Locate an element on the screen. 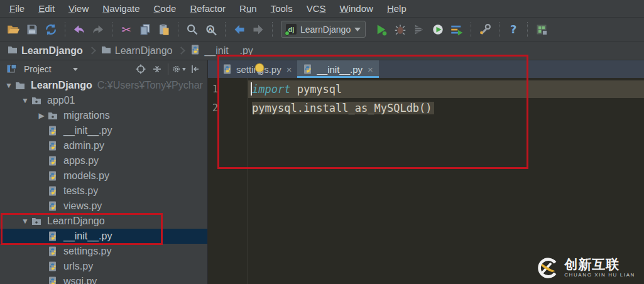 Image resolution: width=644 pixels, height=284 pixels. coverage-icon is located at coordinates (419, 30).